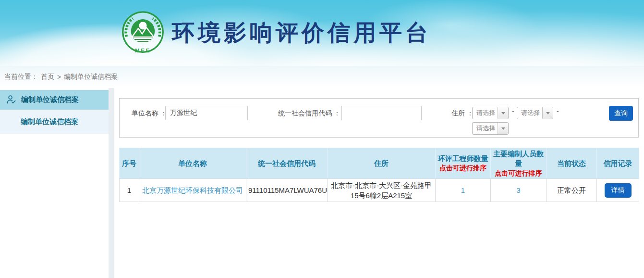 This screenshot has width=644, height=278. What do you see at coordinates (463, 164) in the screenshot?
I see `col-header-engineer-count-sort: 环评工程师数量 点击可进行排序` at bounding box center [463, 164].